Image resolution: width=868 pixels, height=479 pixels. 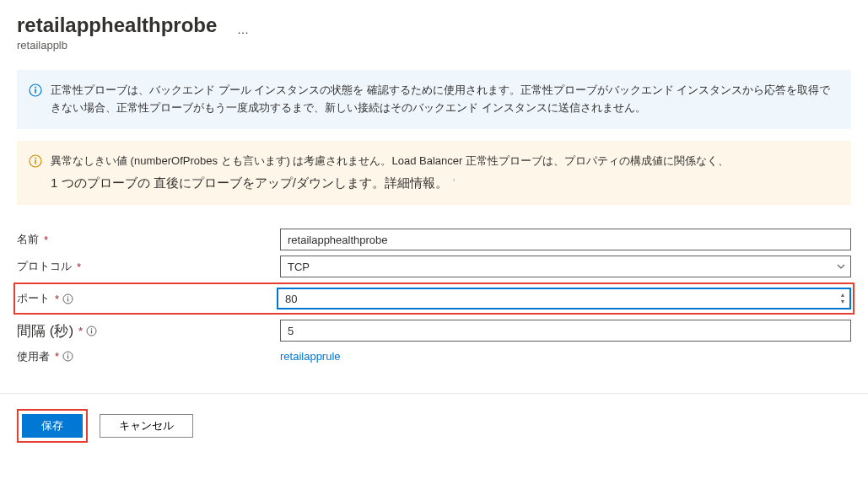 What do you see at coordinates (52, 426) in the screenshot?
I see `save-button-highlight: 保存` at bounding box center [52, 426].